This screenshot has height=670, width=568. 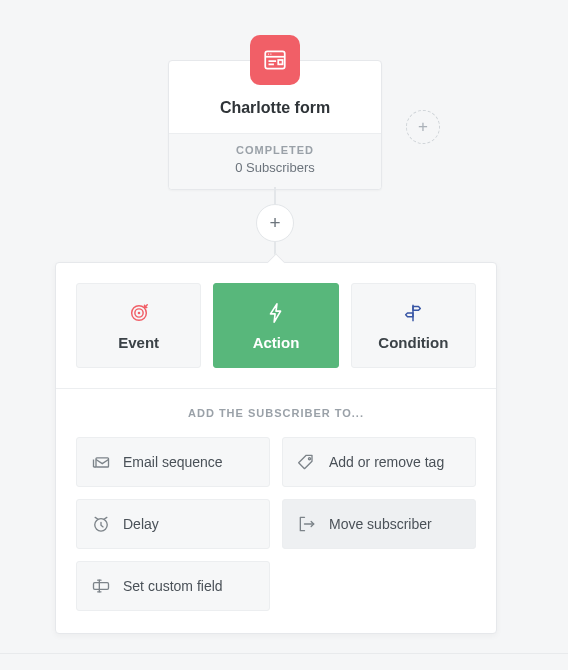 I want to click on add-branch-button: +, so click(x=423, y=127).